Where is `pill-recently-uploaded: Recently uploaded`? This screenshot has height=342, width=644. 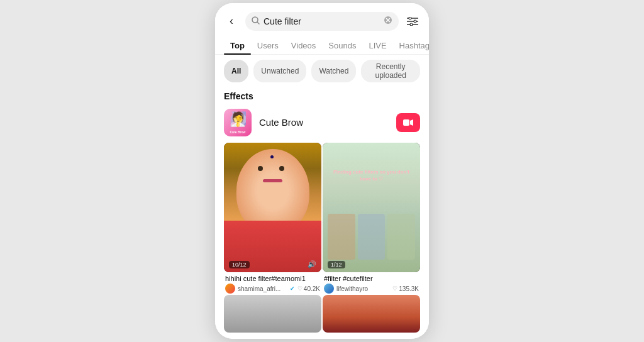
pill-recently-uploaded: Recently uploaded is located at coordinates (391, 71).